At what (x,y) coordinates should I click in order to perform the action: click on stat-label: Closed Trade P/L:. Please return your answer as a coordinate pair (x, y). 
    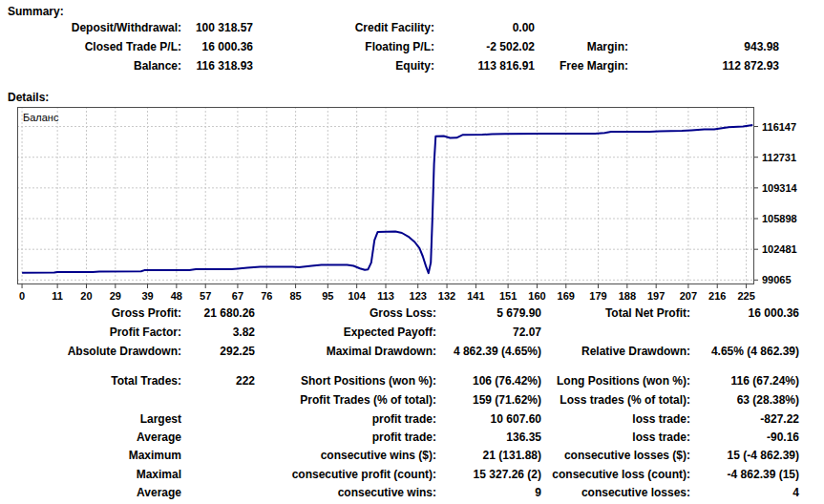
    Looking at the image, I should click on (134, 47).